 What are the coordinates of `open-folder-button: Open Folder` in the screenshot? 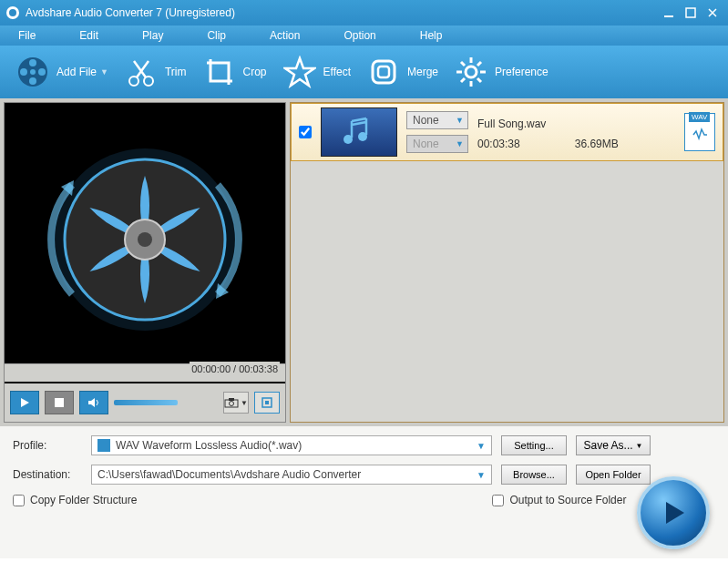 It's located at (613, 475).